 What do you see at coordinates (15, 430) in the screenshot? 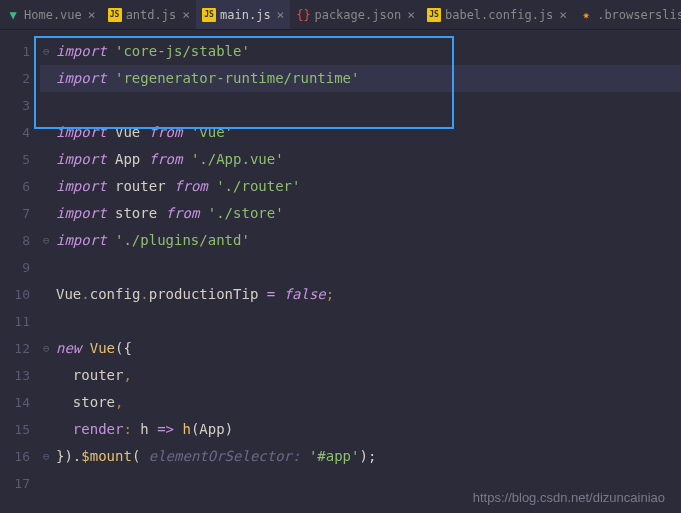
I see `line-number: 15` at bounding box center [15, 430].